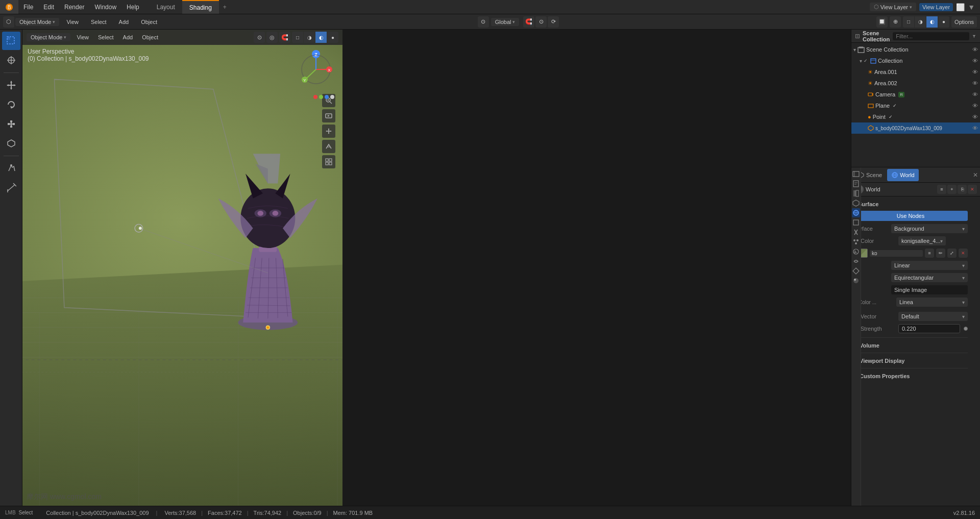 Image resolution: width=980 pixels, height=519 pixels. Describe the element at coordinates (149, 21) in the screenshot. I see `object-menu: Object` at that location.